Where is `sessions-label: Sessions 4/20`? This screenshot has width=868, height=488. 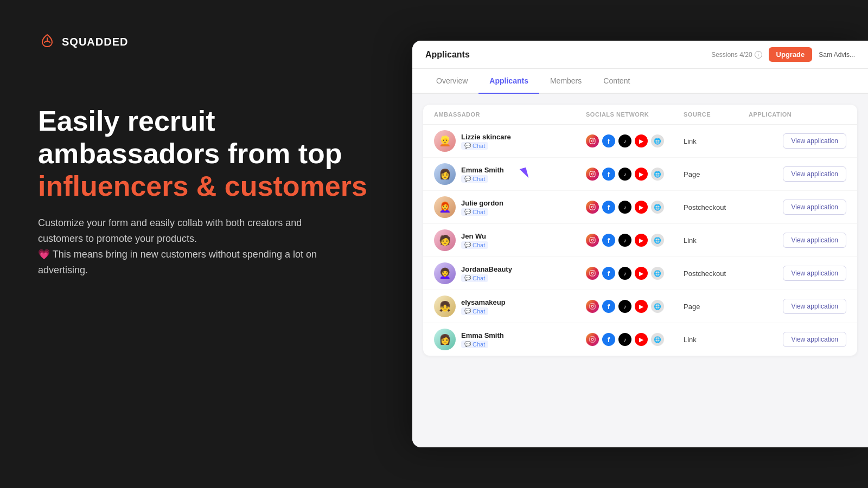 sessions-label: Sessions 4/20 is located at coordinates (731, 55).